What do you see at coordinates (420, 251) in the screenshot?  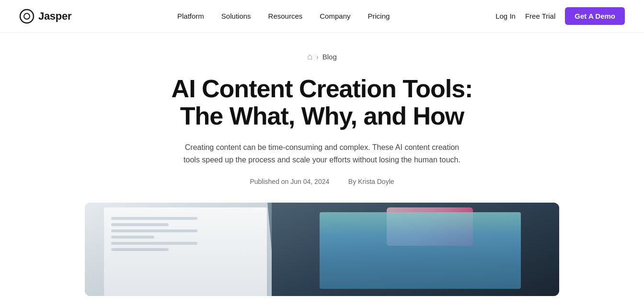 I see `monitor-screen` at bounding box center [420, 251].